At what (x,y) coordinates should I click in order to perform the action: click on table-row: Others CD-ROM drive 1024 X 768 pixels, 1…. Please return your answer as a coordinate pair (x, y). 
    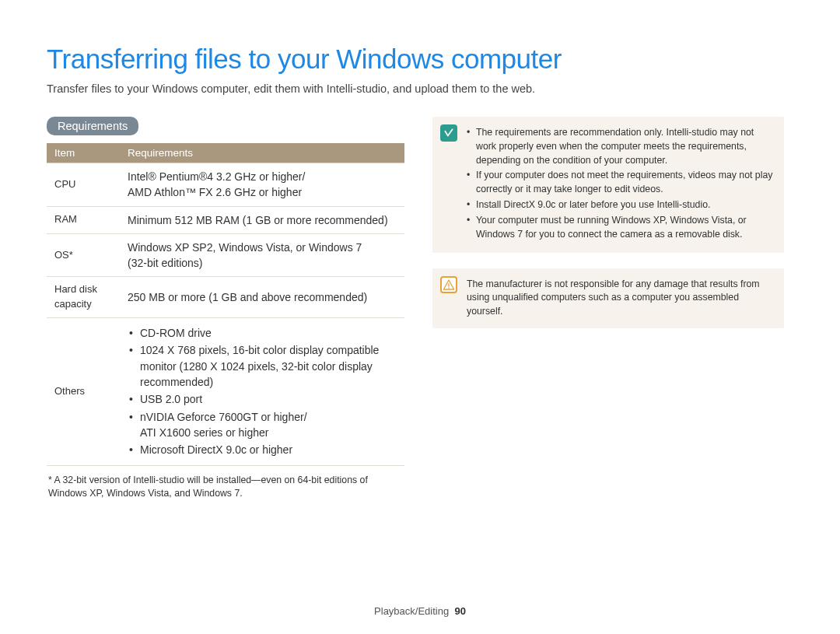
    Looking at the image, I should click on (226, 392).